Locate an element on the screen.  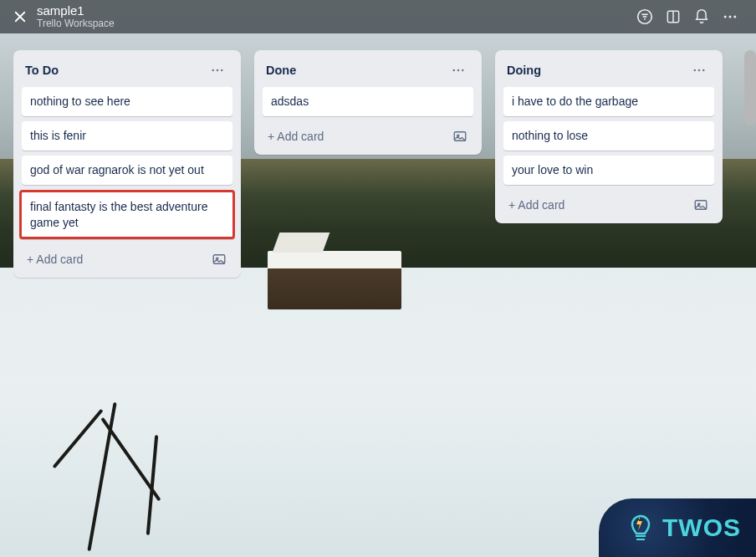
card: this is fenir is located at coordinates (127, 135).